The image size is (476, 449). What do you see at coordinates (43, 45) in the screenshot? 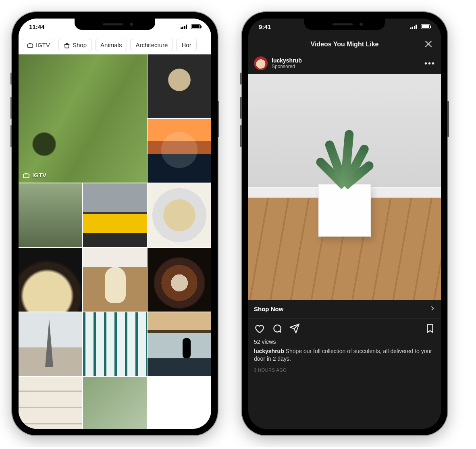
I see `chip-label: IGTV` at bounding box center [43, 45].